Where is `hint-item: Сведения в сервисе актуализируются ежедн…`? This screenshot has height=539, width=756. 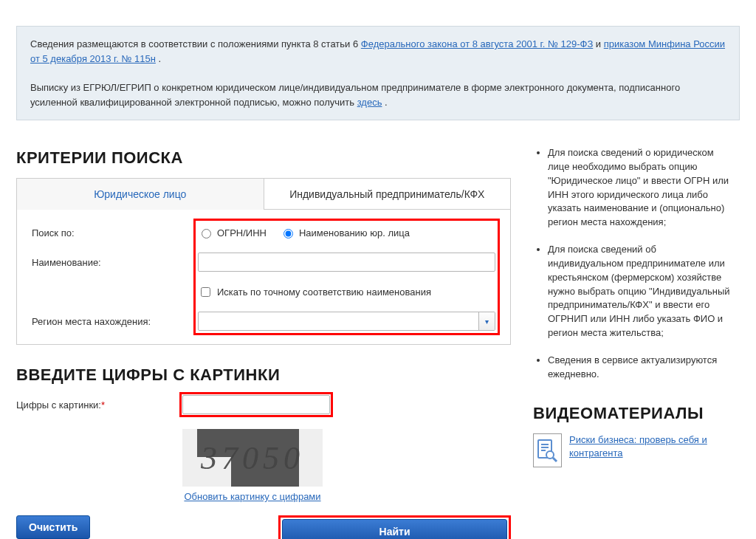
hint-item: Сведения в сервисе актуализируются ежедн… is located at coordinates (640, 368).